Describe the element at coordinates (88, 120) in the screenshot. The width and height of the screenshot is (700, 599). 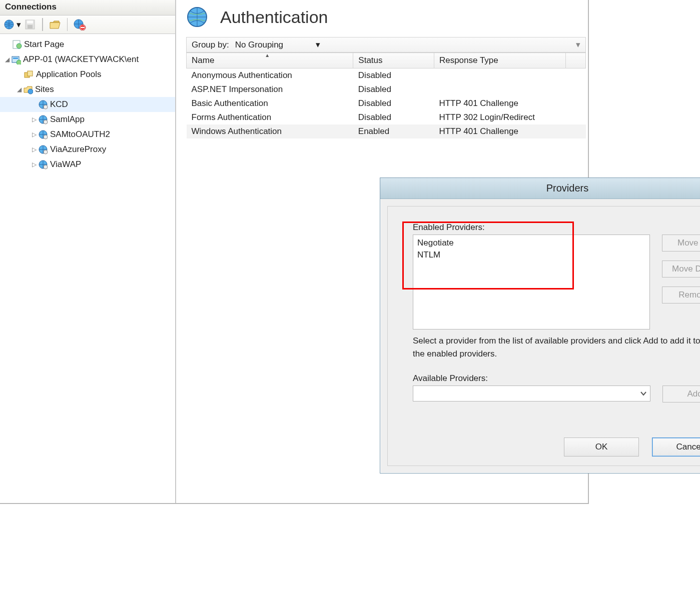
I see `tree-site-item: ▷SamlApp` at that location.